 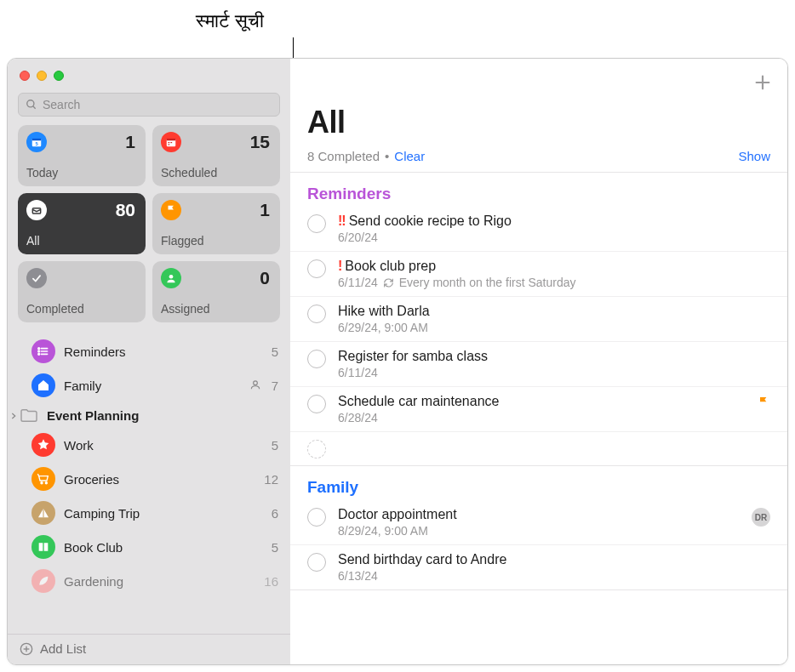 I want to click on list-name: Work, so click(x=163, y=446).